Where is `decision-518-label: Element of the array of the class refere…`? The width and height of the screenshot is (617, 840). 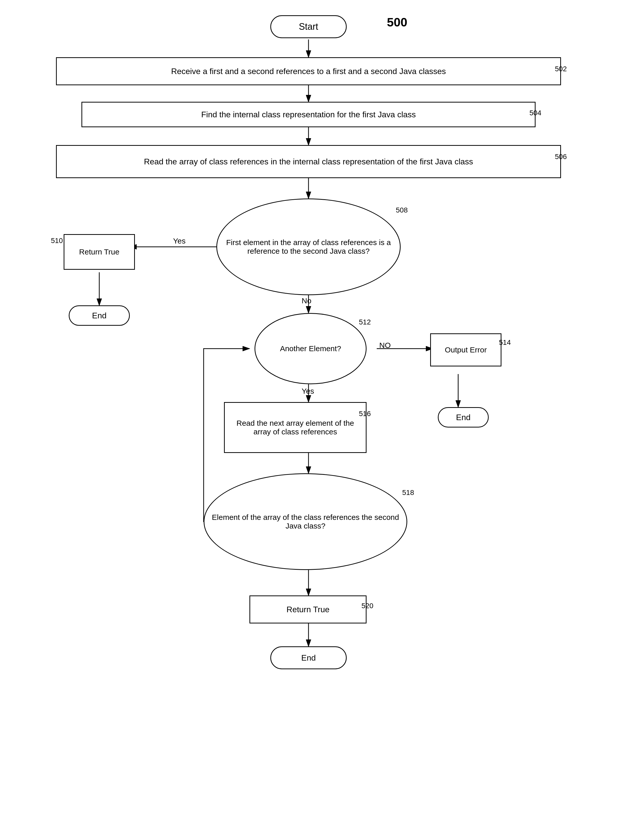
decision-518-label: Element of the array of the class refere… is located at coordinates (306, 522).